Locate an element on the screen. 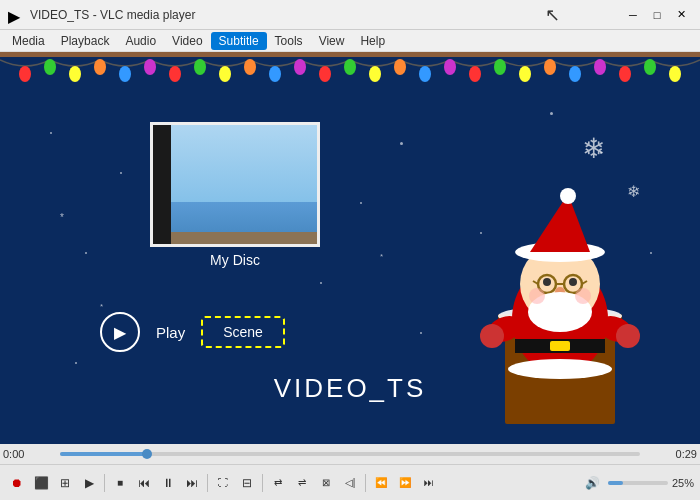 This screenshot has width=700, height=500. menu-help: Help is located at coordinates (372, 41).